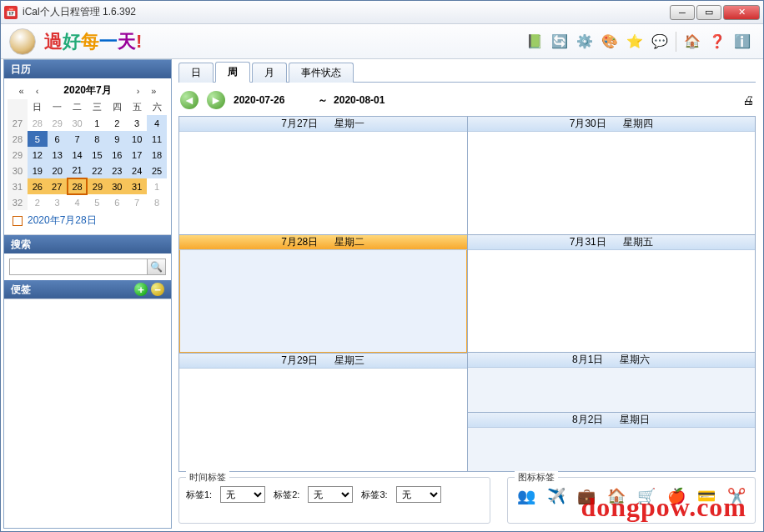  Describe the element at coordinates (88, 414) in the screenshot. I see `notes-area` at that location.